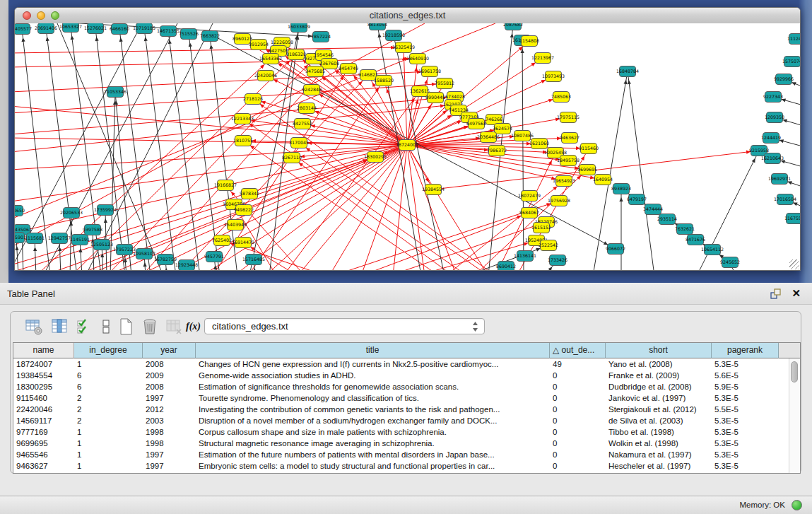 The image size is (812, 514). I want to click on table-row: 946554611997Estimation of the future num…, so click(396, 455).